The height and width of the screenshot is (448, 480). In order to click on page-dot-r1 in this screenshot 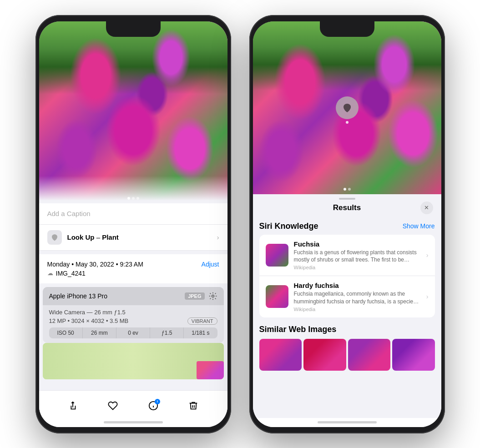, I will do `click(345, 189)`.